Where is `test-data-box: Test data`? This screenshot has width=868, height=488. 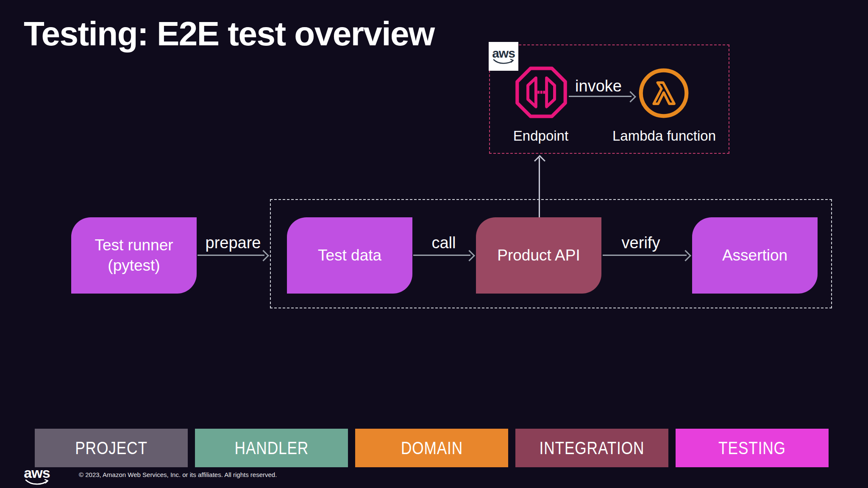 test-data-box: Test data is located at coordinates (350, 255).